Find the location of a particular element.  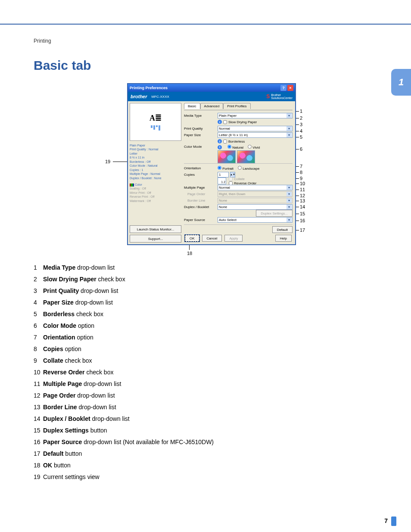

multiple-page-dropdown: Normal is located at coordinates (255, 188).